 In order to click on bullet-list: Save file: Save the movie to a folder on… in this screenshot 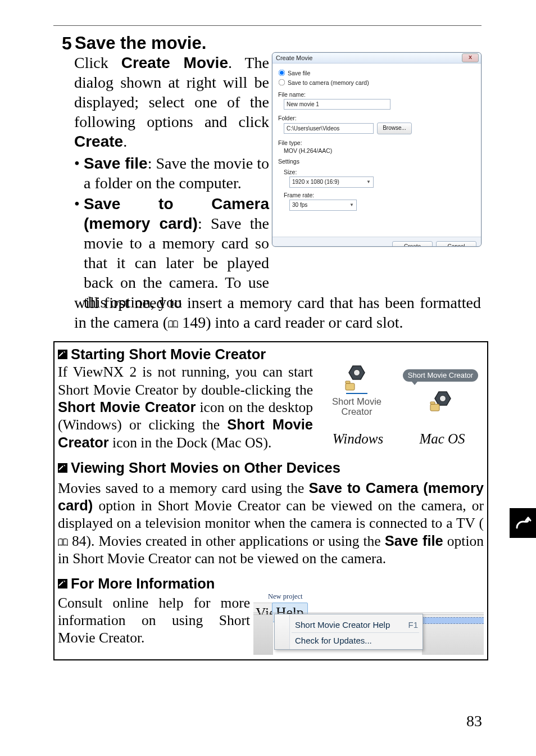, I will do `click(172, 233)`.